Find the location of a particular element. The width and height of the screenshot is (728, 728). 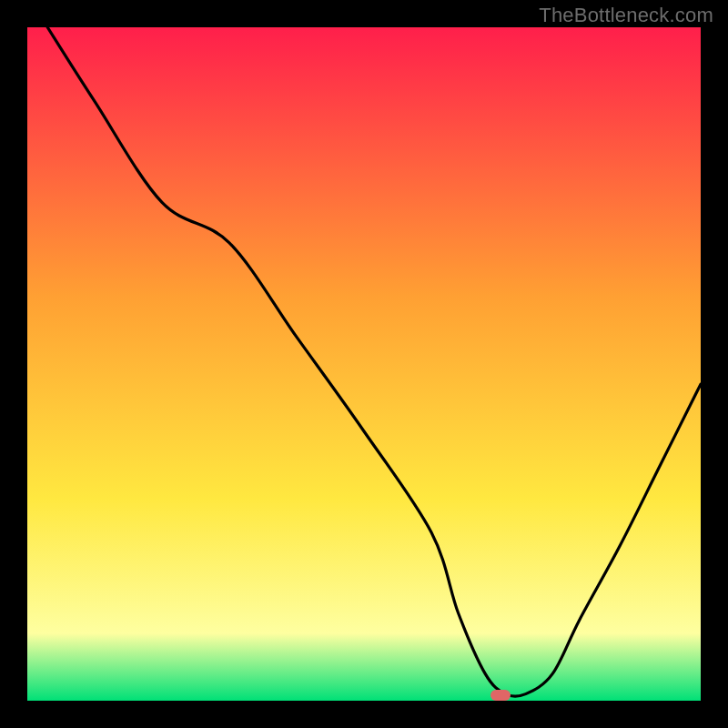

optimum-marker is located at coordinates (500, 695).